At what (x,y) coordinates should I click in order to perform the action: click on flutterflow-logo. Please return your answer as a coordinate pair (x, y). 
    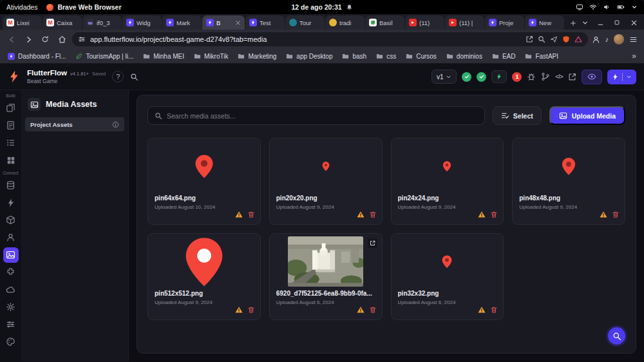
    Looking at the image, I should click on (14, 77).